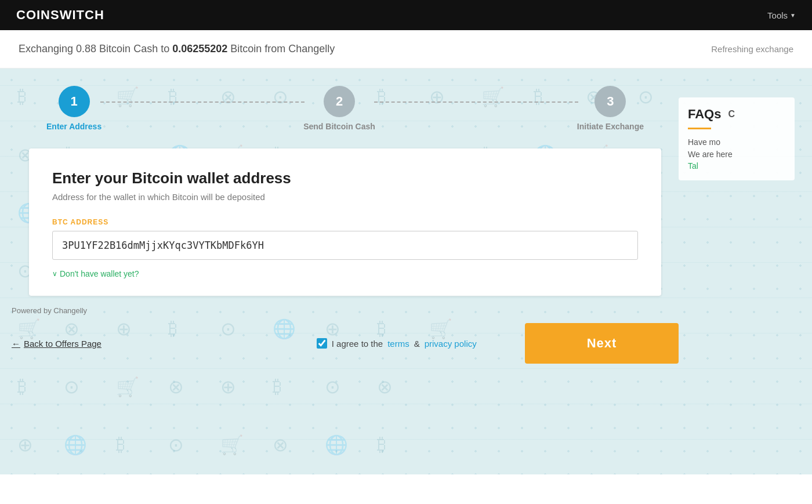 The width and height of the screenshot is (812, 504). I want to click on back-arrow-icon: ←, so click(16, 343).